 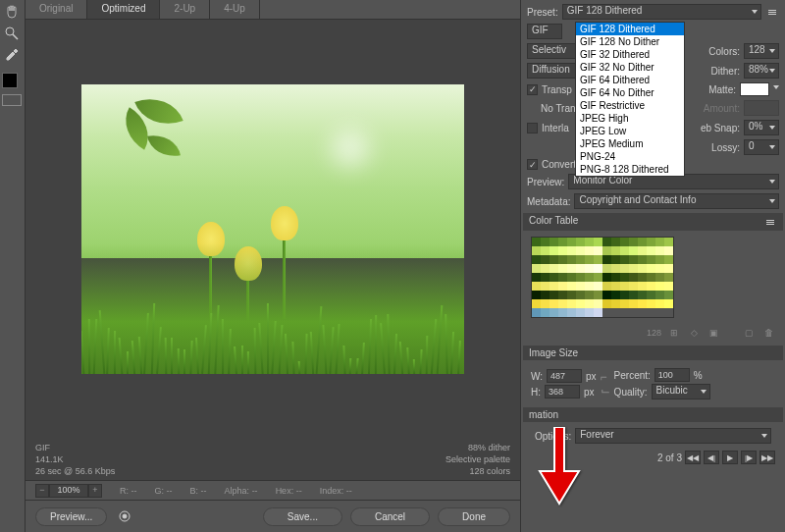 I want to click on preset-option: JPEG Low, so click(x=630, y=132).